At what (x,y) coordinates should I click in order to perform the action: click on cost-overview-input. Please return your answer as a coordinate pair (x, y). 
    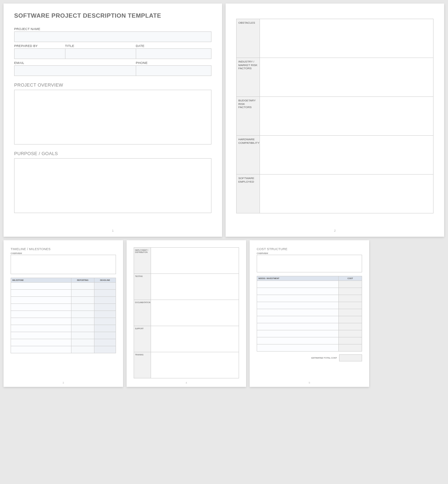
    Looking at the image, I should click on (309, 264).